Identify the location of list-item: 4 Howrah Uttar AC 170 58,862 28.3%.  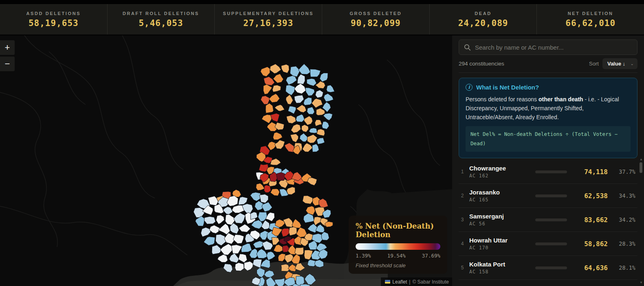
(548, 244).